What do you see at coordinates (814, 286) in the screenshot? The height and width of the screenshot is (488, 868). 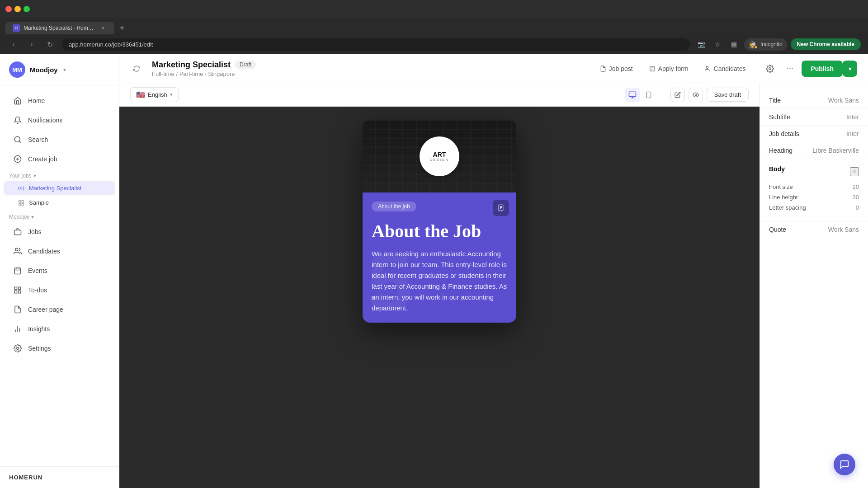 I see `right-panel: Title Work Sans Subtitle Inter Job detai…` at bounding box center [814, 286].